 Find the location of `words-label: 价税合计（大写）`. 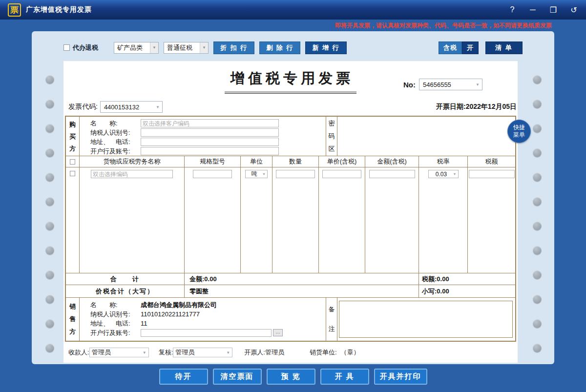

words-label: 价税合计（大写） is located at coordinates (125, 291).